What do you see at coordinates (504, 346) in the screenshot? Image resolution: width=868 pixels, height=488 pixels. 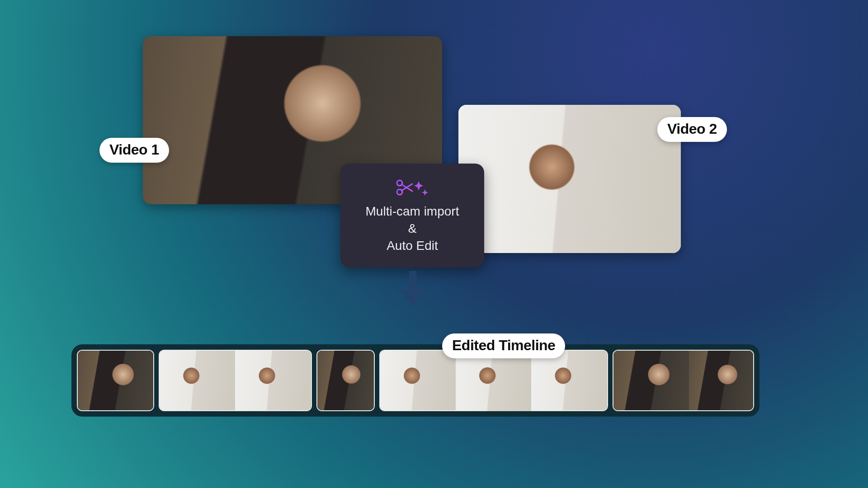 I see `edited-timeline-label: Edited Timeline` at bounding box center [504, 346].